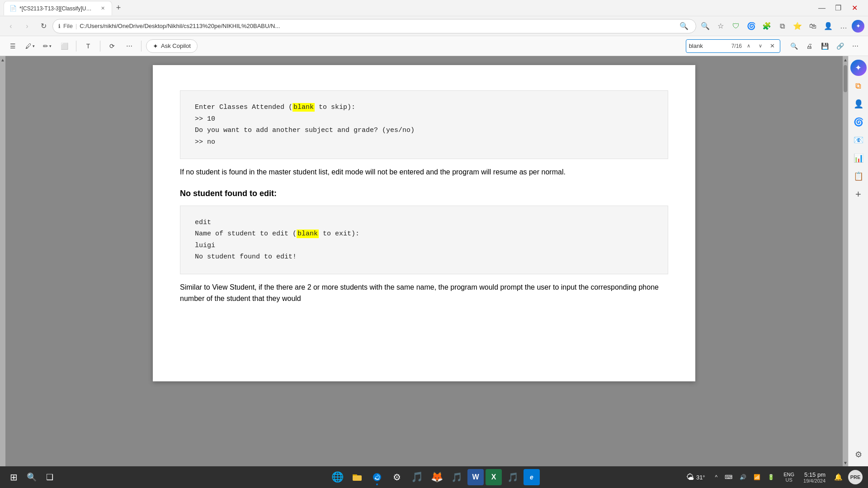 Image resolution: width=868 pixels, height=488 pixels. What do you see at coordinates (838, 477) in the screenshot?
I see `notification-button: 🔔` at bounding box center [838, 477].